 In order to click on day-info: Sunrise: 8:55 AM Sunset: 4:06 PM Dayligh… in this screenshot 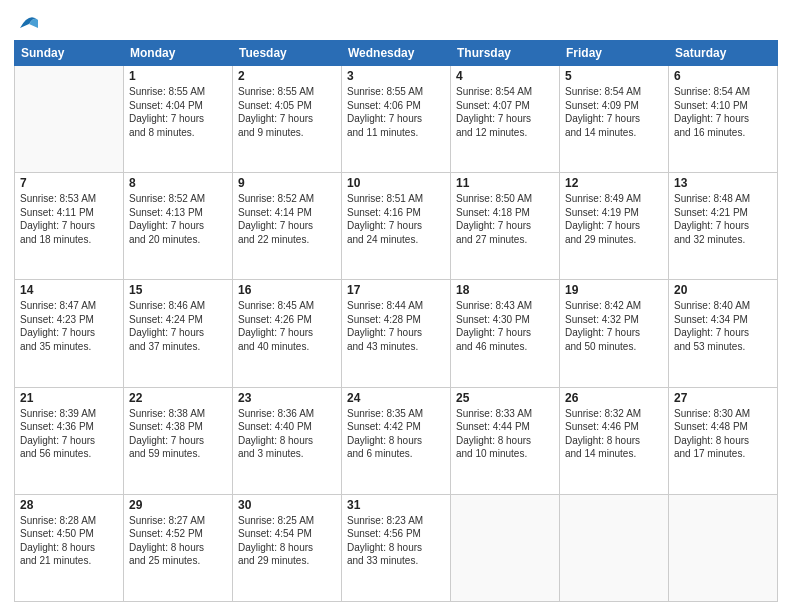, I will do `click(396, 112)`.